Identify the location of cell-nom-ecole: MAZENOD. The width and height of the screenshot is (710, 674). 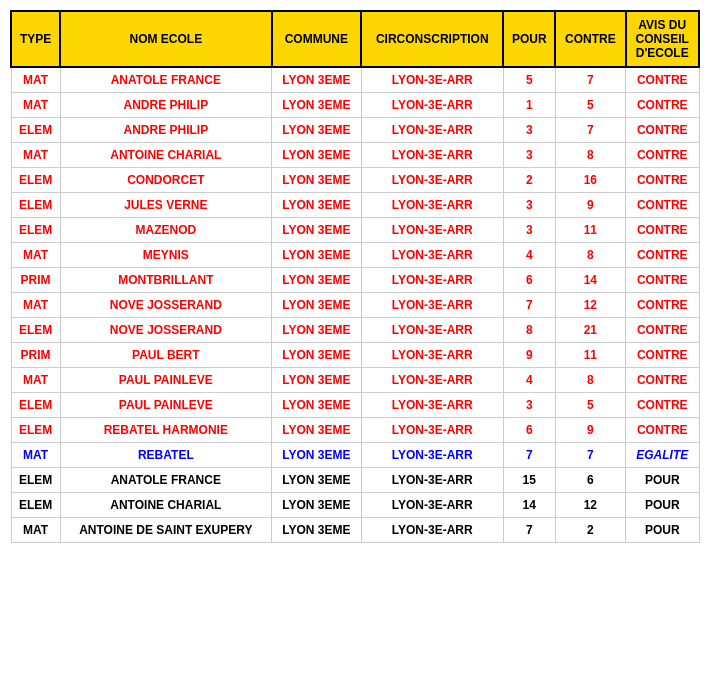
(166, 230).